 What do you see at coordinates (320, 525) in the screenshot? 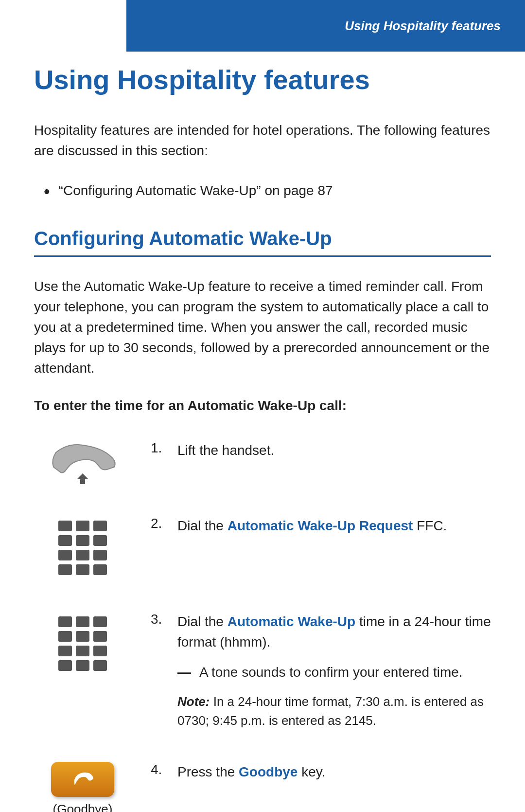
I see `step-2-link: Automatic Wake-Up Request` at bounding box center [320, 525].